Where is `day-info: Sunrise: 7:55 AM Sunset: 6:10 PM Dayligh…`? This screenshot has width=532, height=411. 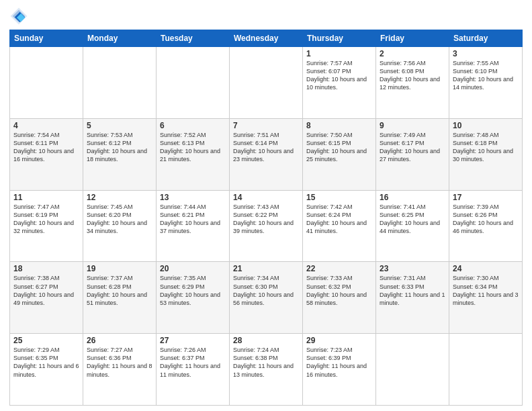
day-info: Sunrise: 7:55 AM Sunset: 6:10 PM Dayligh… is located at coordinates (486, 75).